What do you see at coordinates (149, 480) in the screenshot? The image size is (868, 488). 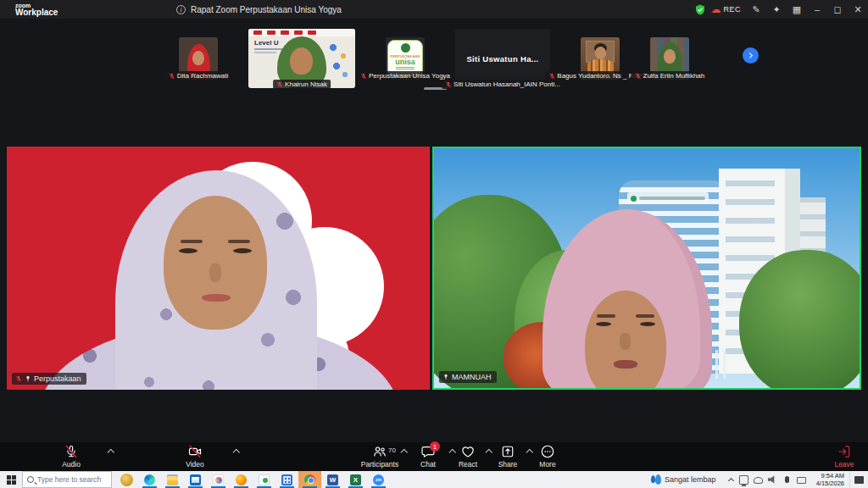 I see `taskbar-app-edge` at bounding box center [149, 480].